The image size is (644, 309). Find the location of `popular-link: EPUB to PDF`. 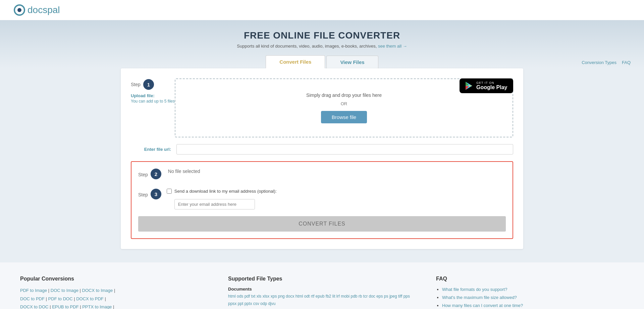

popular-link: EPUB to PDF is located at coordinates (65, 307).